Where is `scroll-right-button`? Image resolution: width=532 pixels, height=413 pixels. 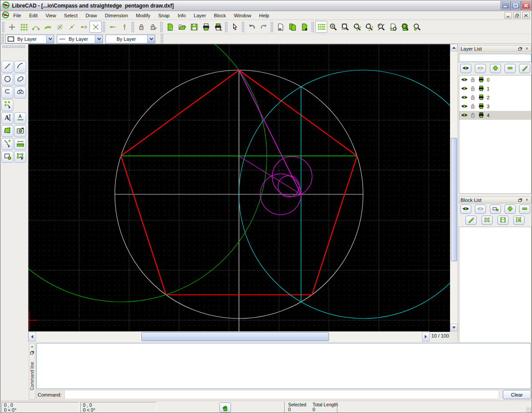 scroll-right-button is located at coordinates (426, 337).